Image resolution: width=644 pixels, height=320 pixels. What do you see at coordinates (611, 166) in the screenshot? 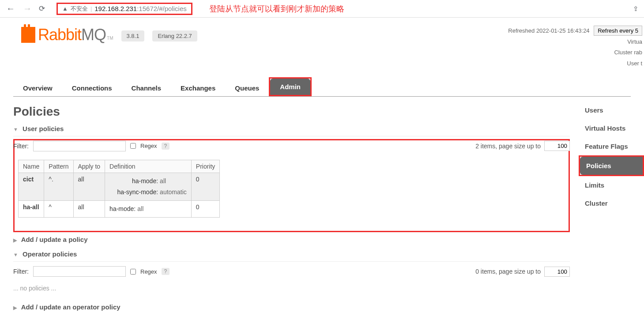
I see `sidebar-item-policies: Policies` at bounding box center [611, 166].